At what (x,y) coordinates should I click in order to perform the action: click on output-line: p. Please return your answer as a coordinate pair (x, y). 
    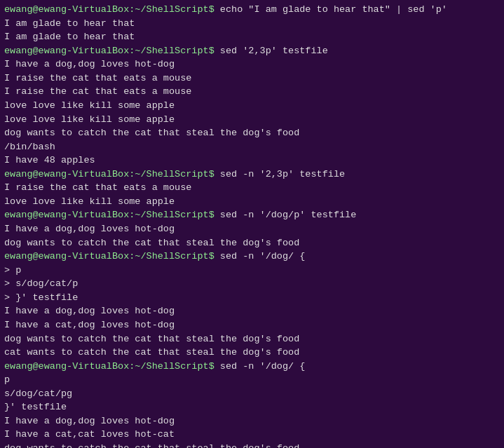
    Looking at the image, I should click on (252, 380).